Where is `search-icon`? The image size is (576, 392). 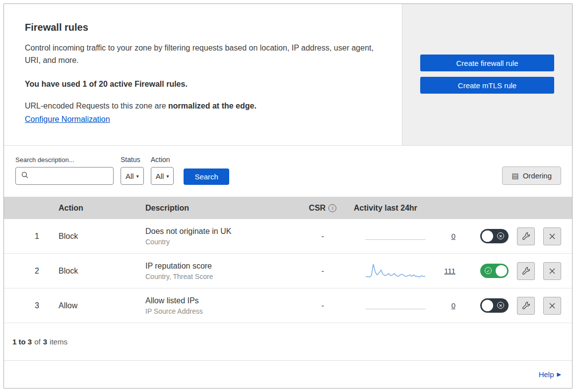 search-icon is located at coordinates (25, 176).